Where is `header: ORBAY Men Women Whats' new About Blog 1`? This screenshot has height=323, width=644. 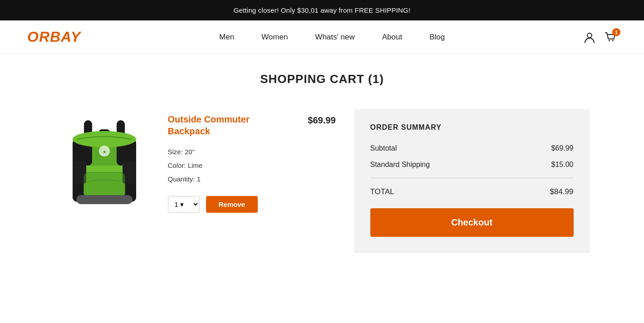 header: ORBAY Men Women Whats' new About Blog 1 is located at coordinates (322, 37).